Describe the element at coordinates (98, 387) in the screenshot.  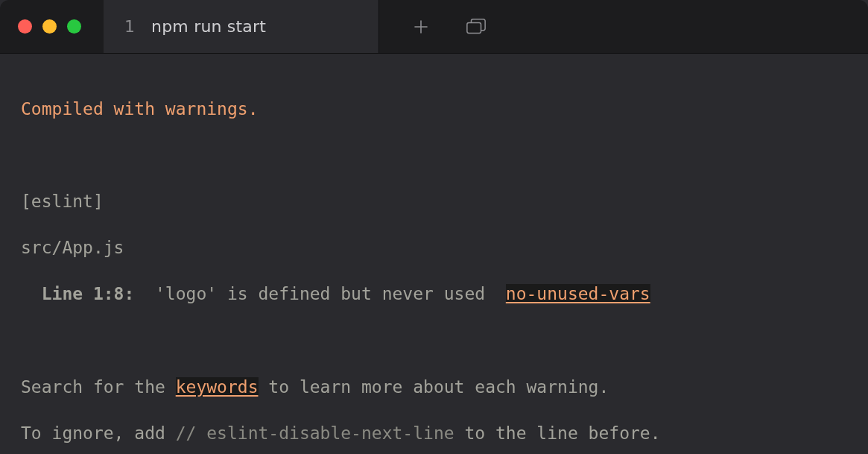
I see `search-text-prefix: Search for the` at that location.